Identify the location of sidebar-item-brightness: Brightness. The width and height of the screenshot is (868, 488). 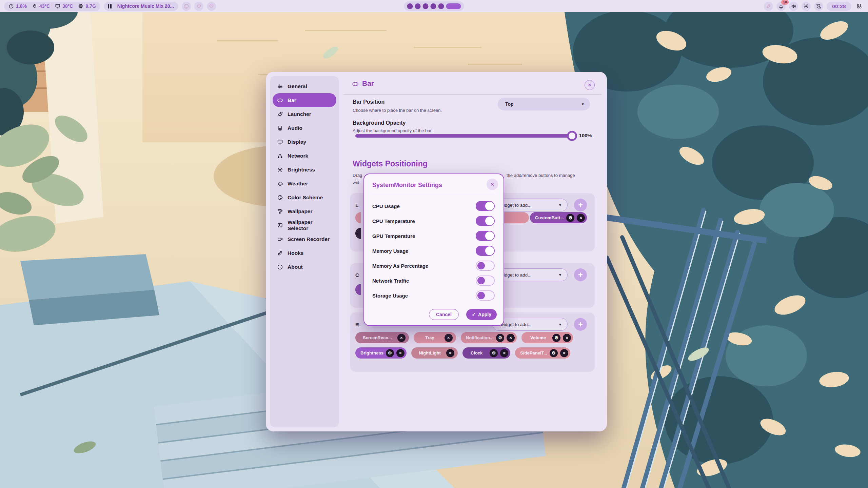
(304, 169).